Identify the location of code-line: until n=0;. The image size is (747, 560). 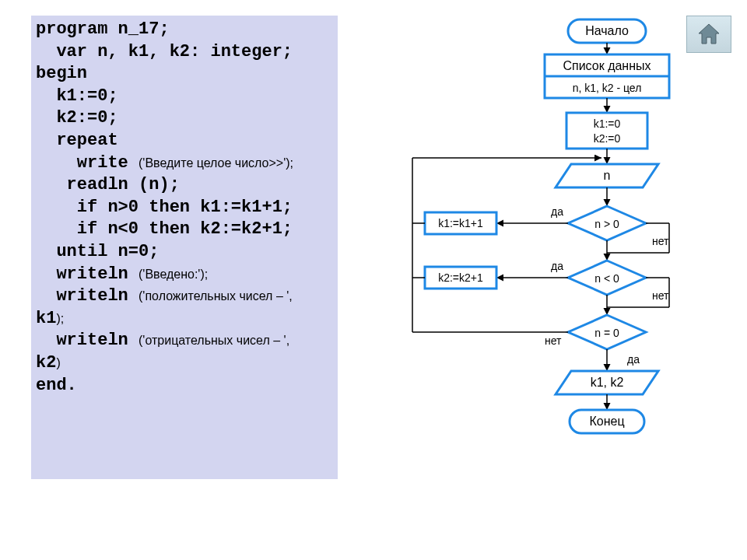
(184, 252).